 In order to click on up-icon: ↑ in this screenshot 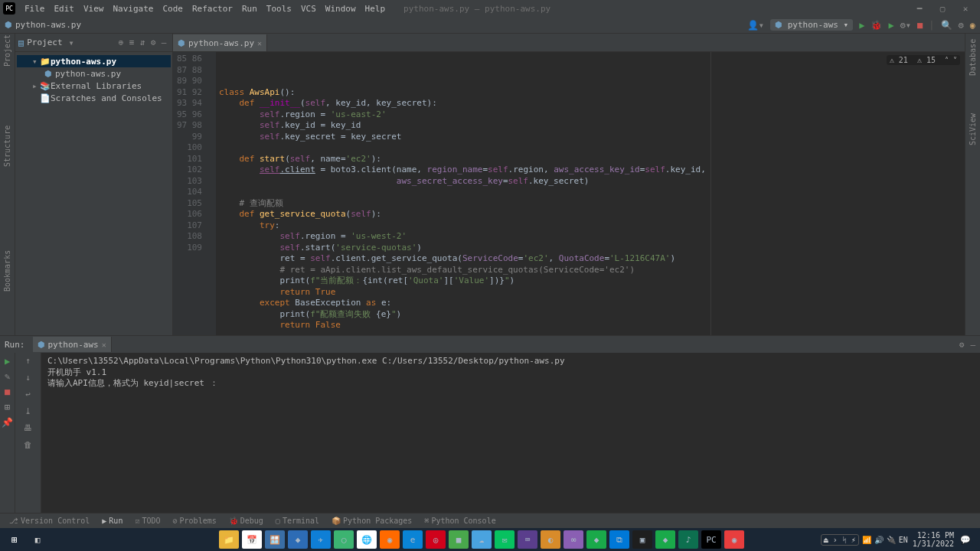, I will do `click(28, 362)`.